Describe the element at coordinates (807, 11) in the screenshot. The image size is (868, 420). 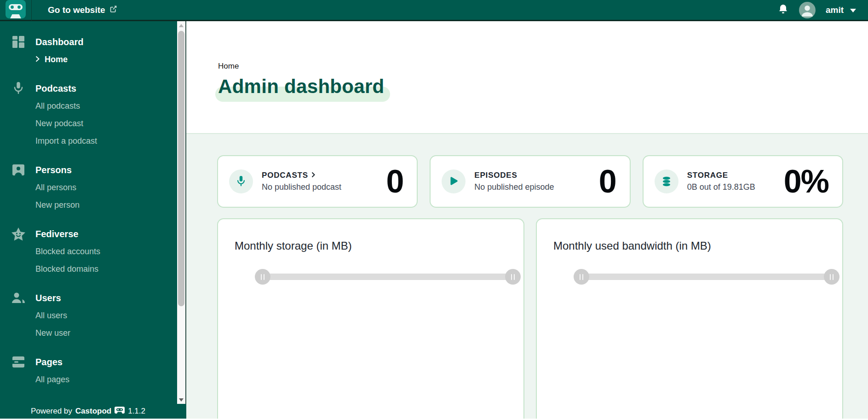
I see `avatar-person-icon` at that location.